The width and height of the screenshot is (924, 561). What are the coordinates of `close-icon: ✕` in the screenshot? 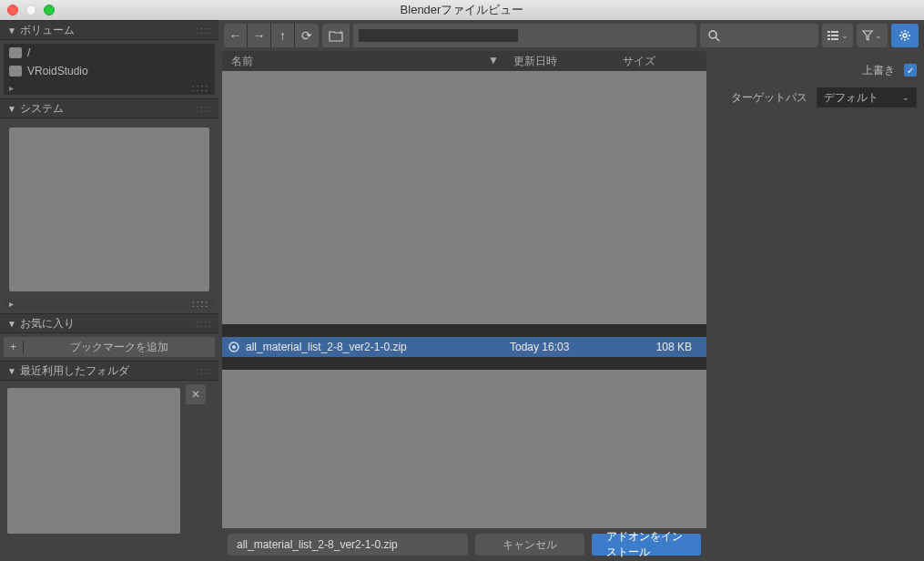 It's located at (196, 394).